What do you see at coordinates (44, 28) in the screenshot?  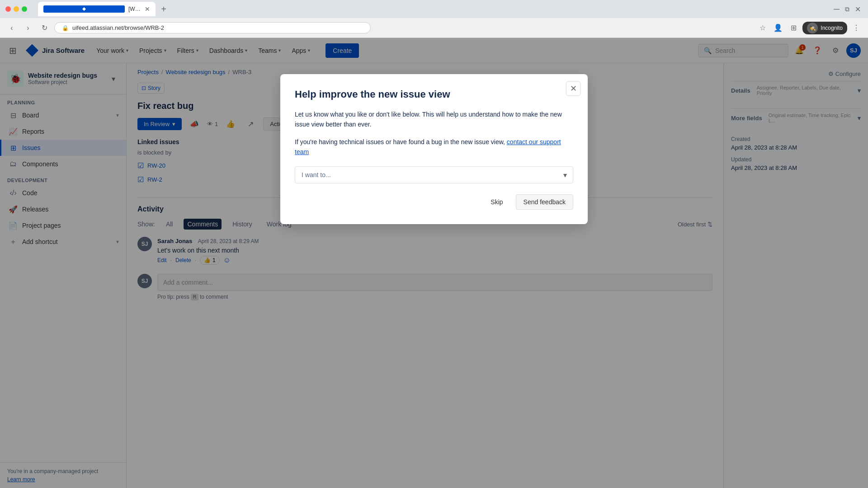 I see `browser-reload-btn: ↻` at bounding box center [44, 28].